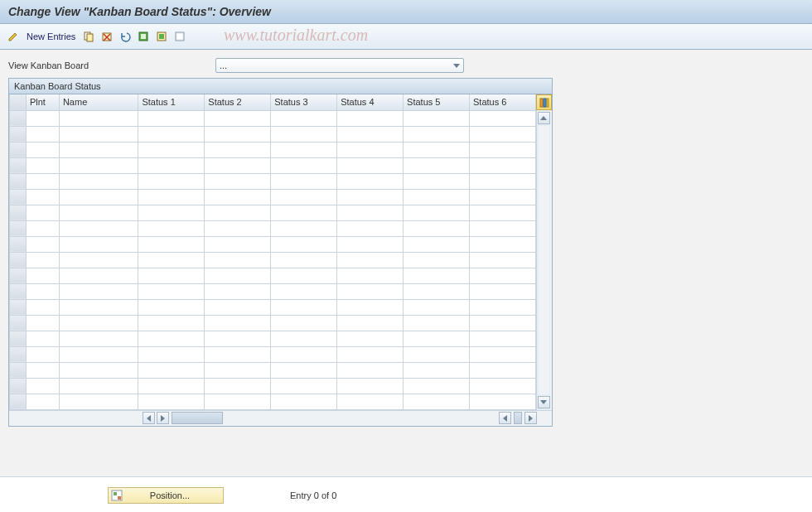  What do you see at coordinates (544, 260) in the screenshot?
I see `scroll-track` at bounding box center [544, 260].